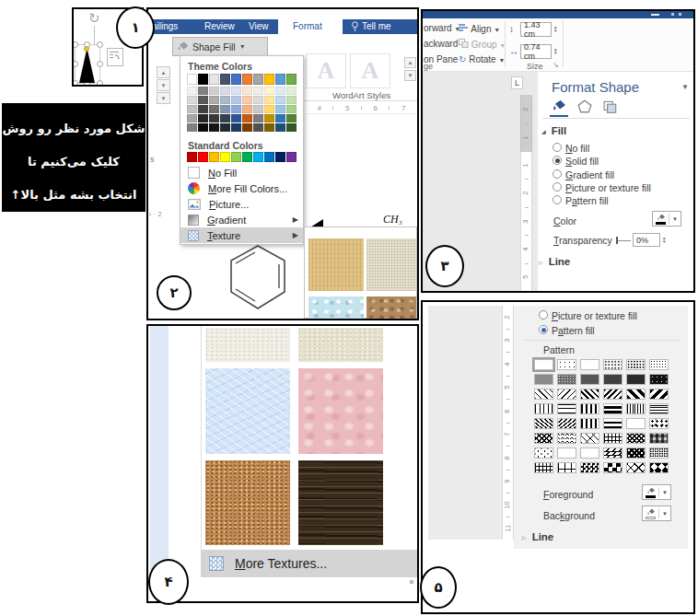 This screenshot has height=616, width=698. I want to click on line-section-header: ▷ Line, so click(538, 537).